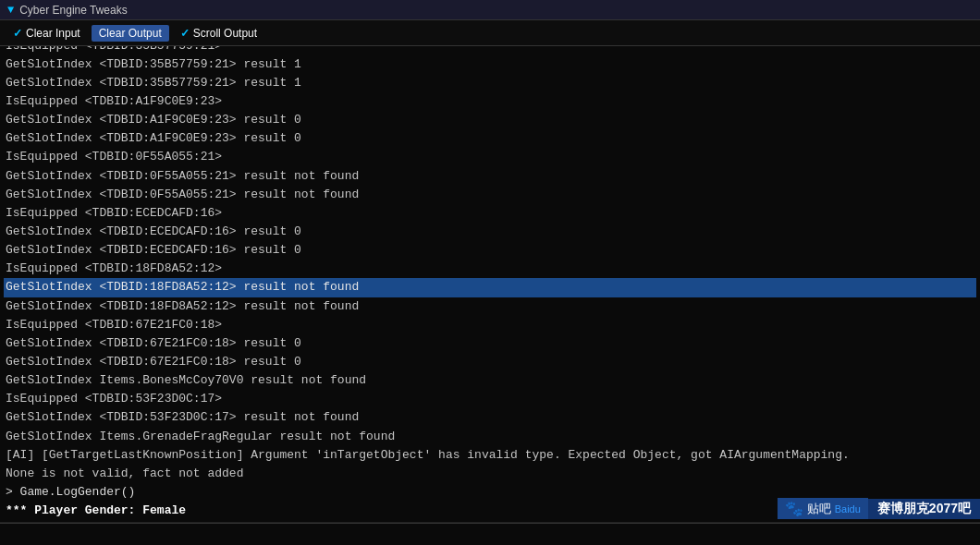 The height and width of the screenshot is (545, 980). I want to click on cyberpunk-watermark-text: 赛博朋克2077吧, so click(925, 509).